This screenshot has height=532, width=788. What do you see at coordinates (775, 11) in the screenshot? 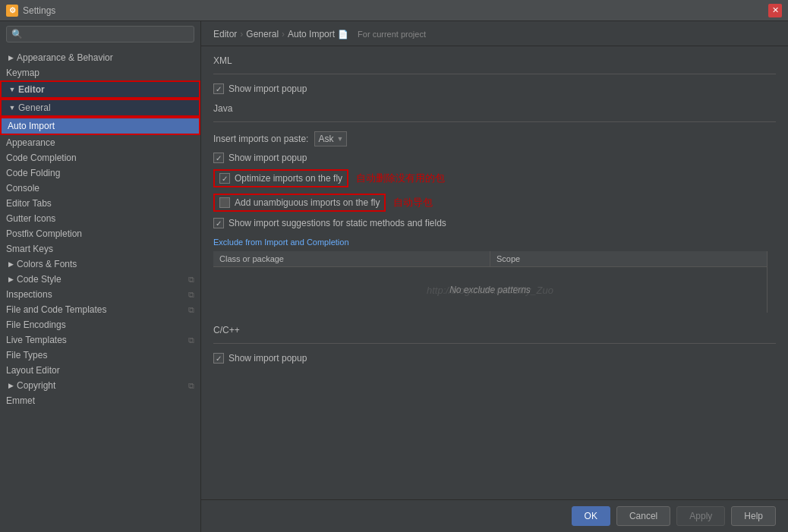
I see `close-button: ✕` at bounding box center [775, 11].